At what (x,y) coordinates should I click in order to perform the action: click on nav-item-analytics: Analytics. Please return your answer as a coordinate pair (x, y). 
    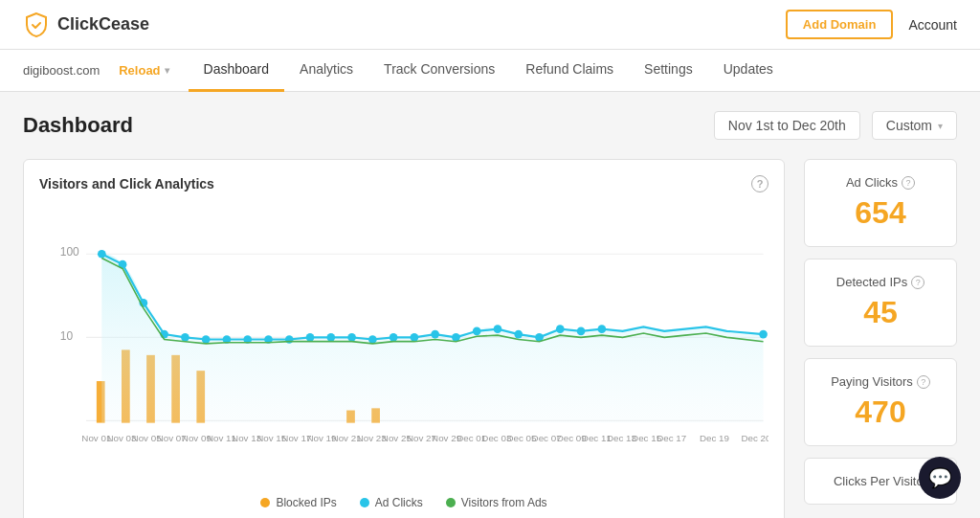
    Looking at the image, I should click on (326, 71).